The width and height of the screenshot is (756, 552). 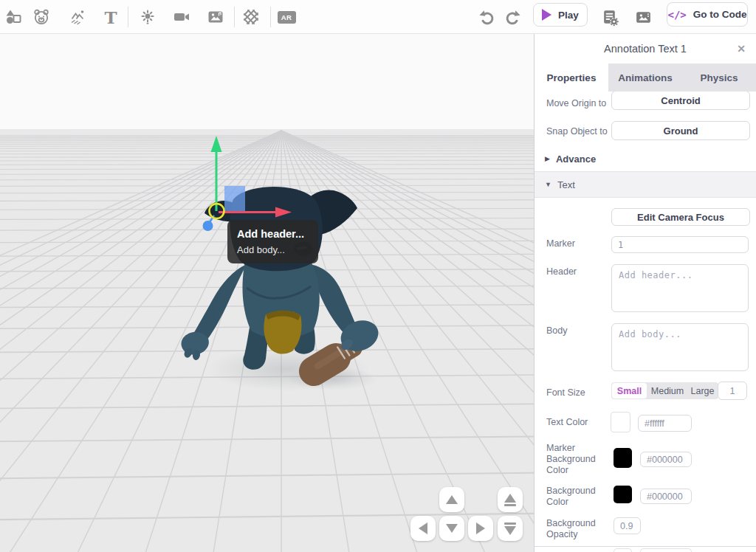 I want to click on tool-text-button: T, so click(x=111, y=17).